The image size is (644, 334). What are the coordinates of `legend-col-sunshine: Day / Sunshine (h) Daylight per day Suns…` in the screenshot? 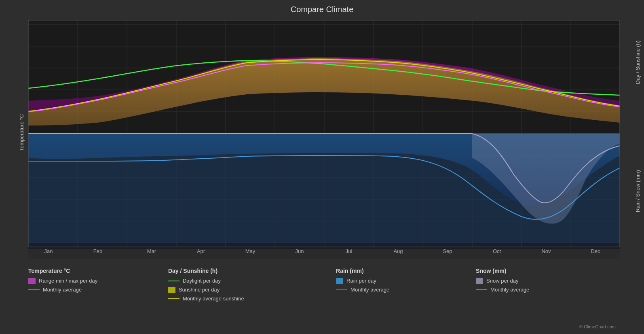 It's located at (252, 301).